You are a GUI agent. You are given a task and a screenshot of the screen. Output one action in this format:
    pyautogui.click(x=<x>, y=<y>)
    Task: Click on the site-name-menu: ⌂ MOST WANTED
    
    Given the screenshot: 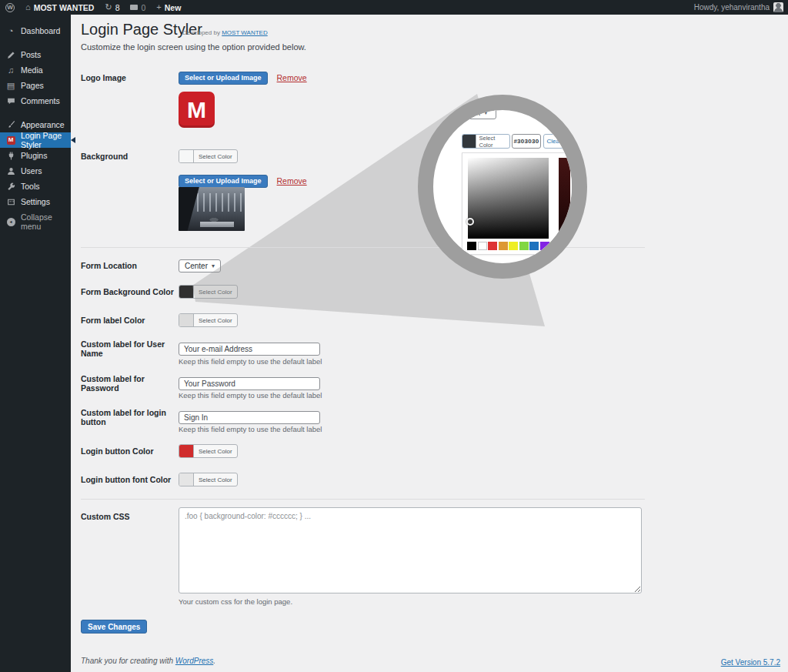 What is the action you would take?
    pyautogui.click(x=60, y=8)
    